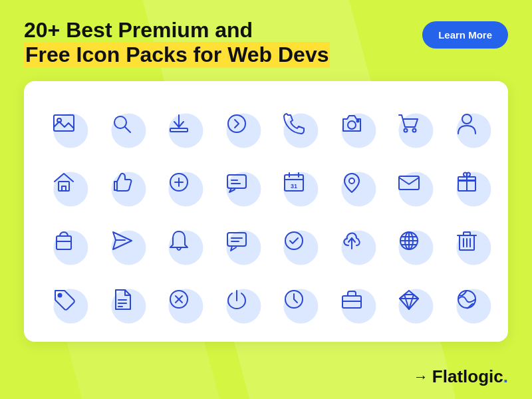 This screenshot has width=532, height=399. I want to click on message-icon, so click(237, 182).